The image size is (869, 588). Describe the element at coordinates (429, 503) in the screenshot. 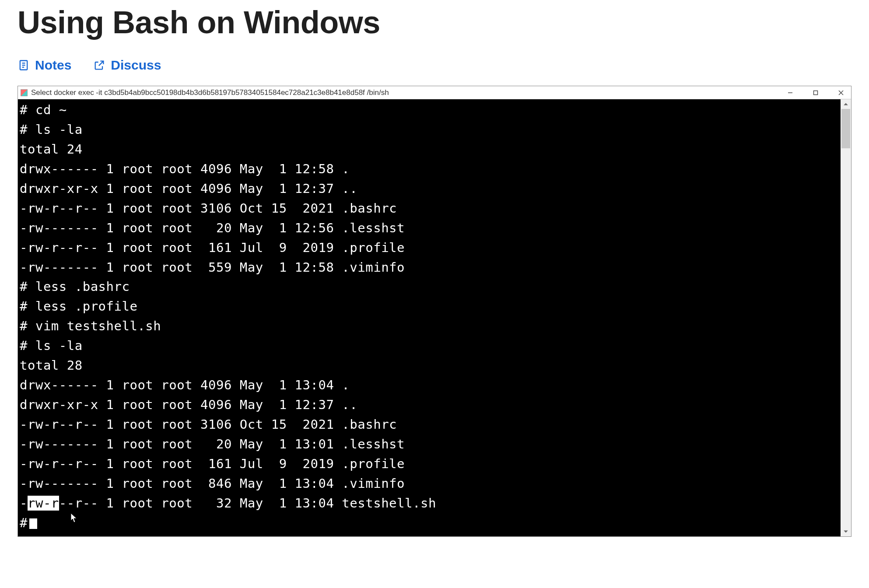

I see `terminal-line-highlighted: -rw-r--r-- 1 root root 32 May 1 13:04 te…` at that location.